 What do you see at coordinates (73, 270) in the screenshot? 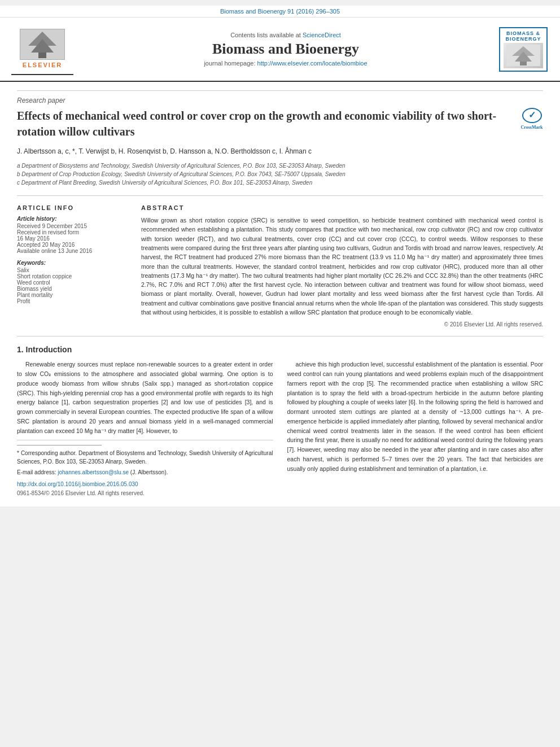
I see `keyword-1: Salix` at bounding box center [73, 270].